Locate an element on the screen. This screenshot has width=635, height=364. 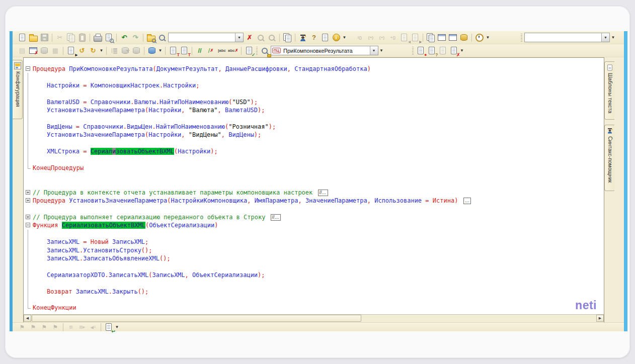
tab-configuration: Конфигурация is located at coordinates (18, 89).